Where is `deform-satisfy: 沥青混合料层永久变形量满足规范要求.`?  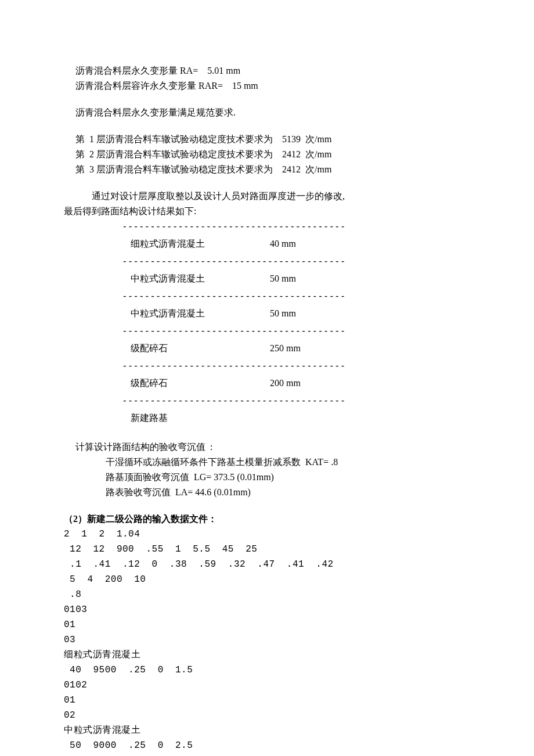
deform-satisfy: 沥青混合料层永久变形量满足规范要求. is located at coordinates (267, 113).